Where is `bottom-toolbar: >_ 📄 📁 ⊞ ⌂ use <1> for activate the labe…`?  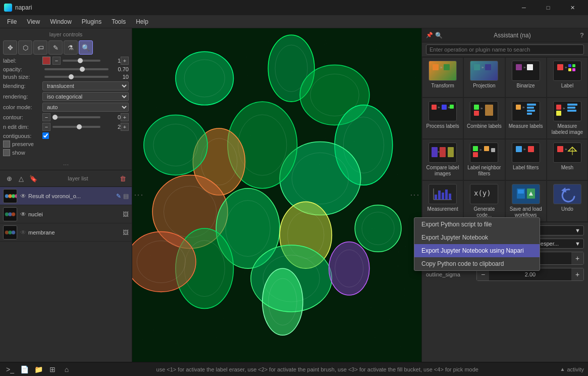
bottom-toolbar: >_ 📄 📁 ⊞ ⌂ use <1> for activate the labe… is located at coordinates (294, 369).